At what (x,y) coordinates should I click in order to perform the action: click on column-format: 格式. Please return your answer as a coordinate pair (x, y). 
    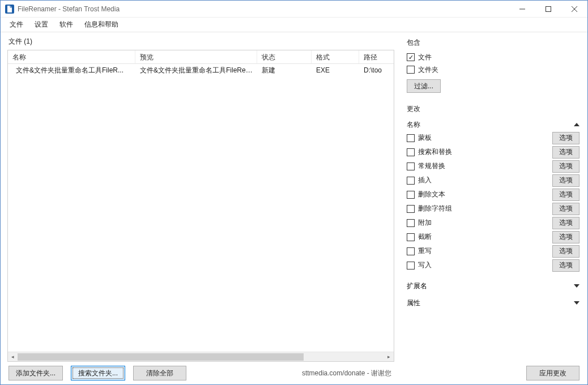
    Looking at the image, I should click on (335, 57).